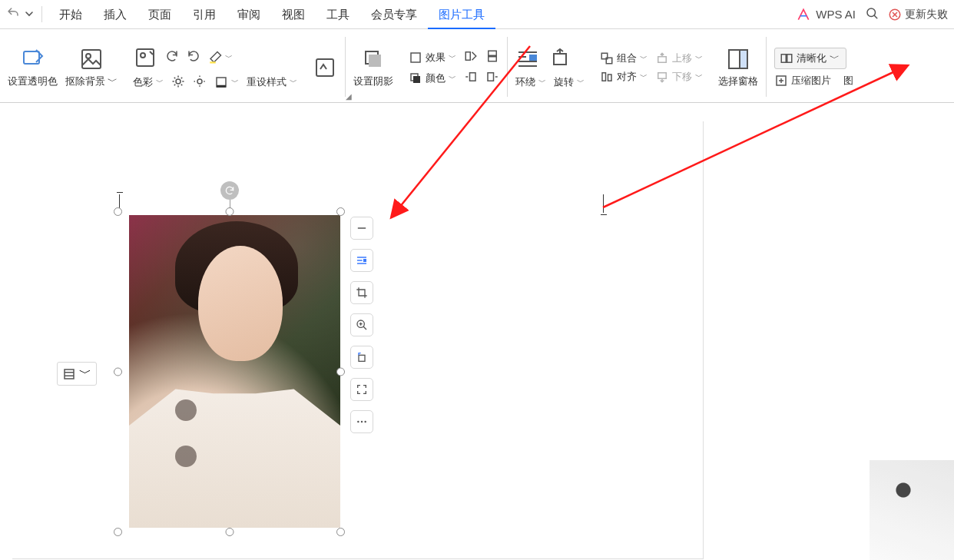 The width and height of the screenshot is (954, 560). Describe the element at coordinates (118, 212) in the screenshot. I see `resize-handle-tl` at that location.